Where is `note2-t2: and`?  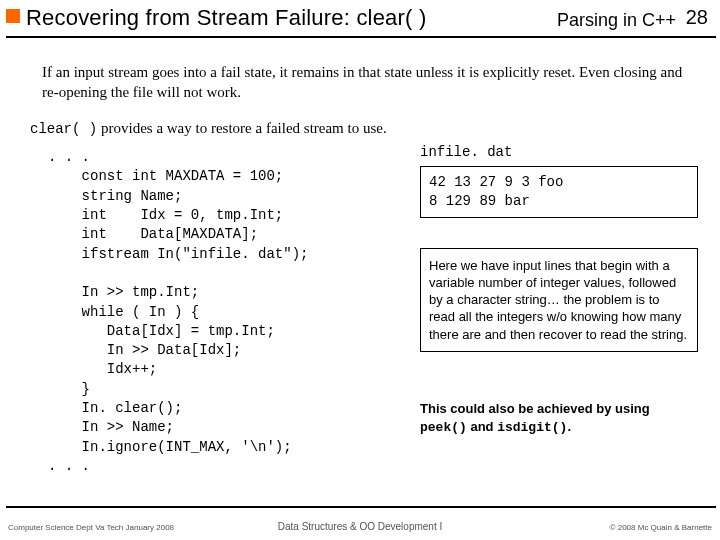 note2-t2: and is located at coordinates (482, 426).